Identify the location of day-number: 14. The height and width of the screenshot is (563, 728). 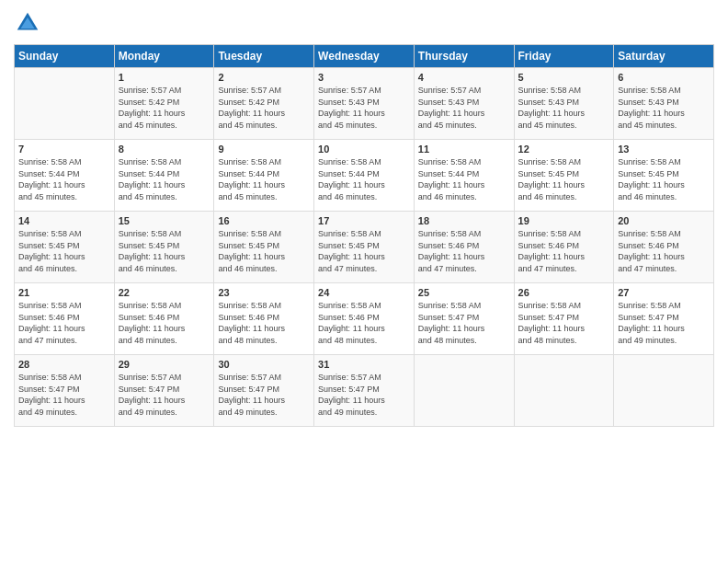
(64, 221).